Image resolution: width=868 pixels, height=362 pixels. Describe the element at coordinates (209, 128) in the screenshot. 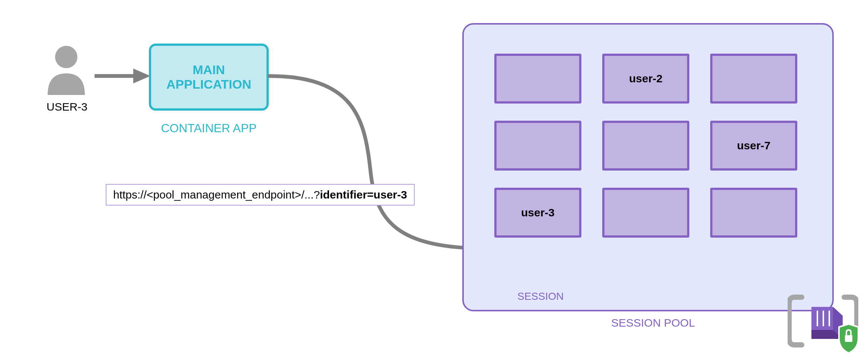

I see `container-app-subtitle: CONTAINER APP` at that location.